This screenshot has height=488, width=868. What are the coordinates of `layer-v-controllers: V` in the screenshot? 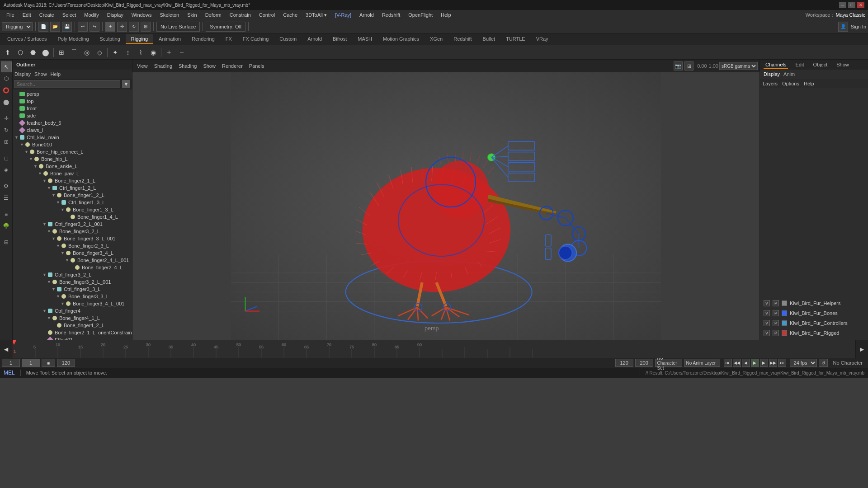 It's located at (767, 323).